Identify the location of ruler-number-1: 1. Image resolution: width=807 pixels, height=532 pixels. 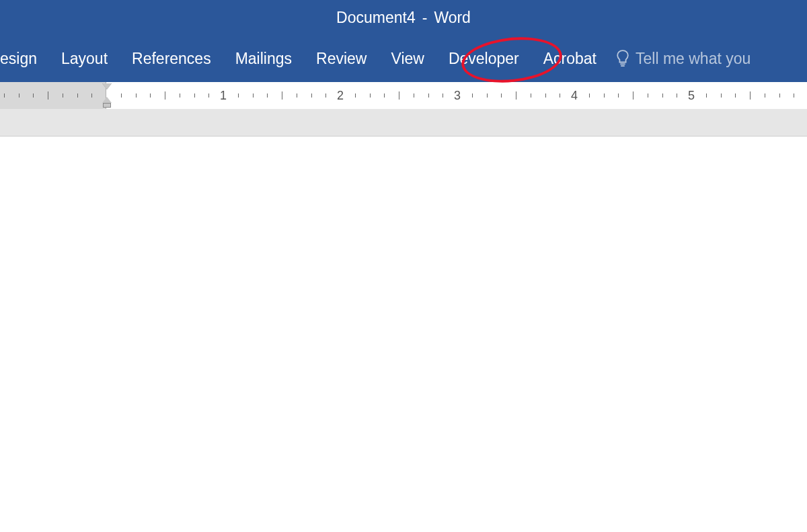
(223, 96).